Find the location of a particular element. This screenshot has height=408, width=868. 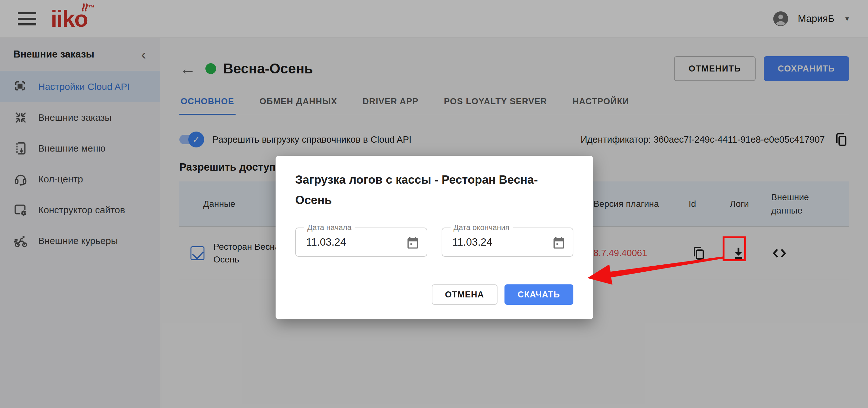

end-date-label: Дата окончания is located at coordinates (482, 228).